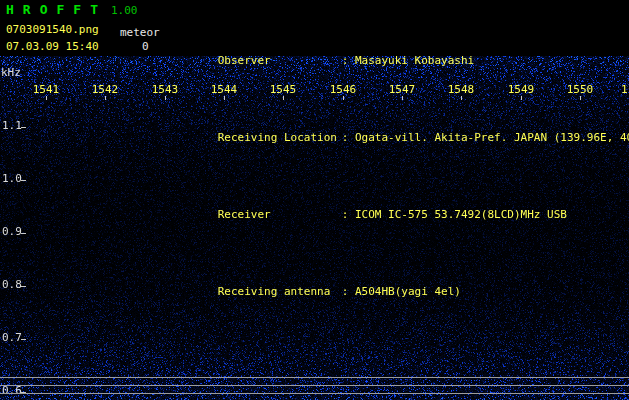 This screenshot has height=400, width=629. I want to click on freq-tick-label: 1.0, so click(12, 178).